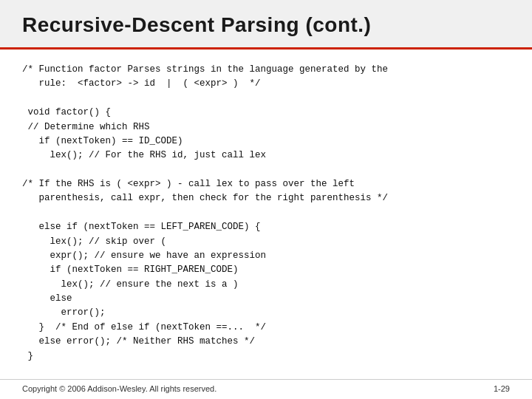 The image size is (532, 399). Describe the element at coordinates (205, 198) in the screenshot. I see `code-line-10: parenthesis, call expr, then check for t…` at that location.